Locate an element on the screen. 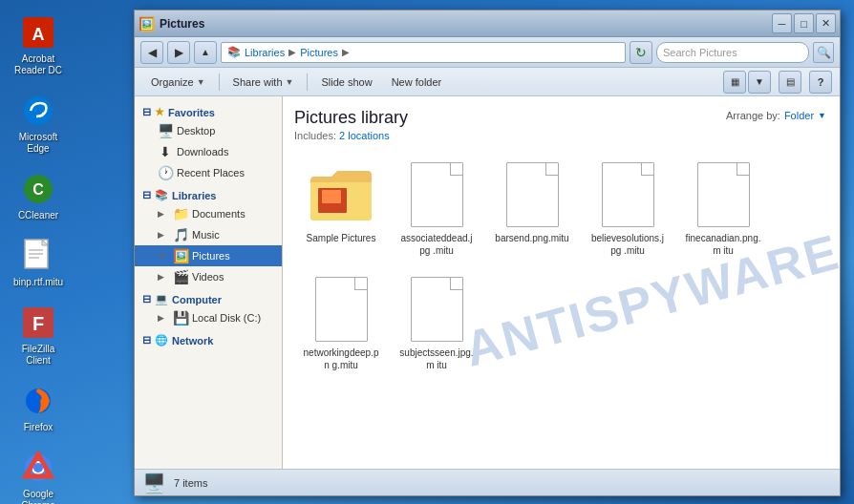  file-item-finecanadian: finecanadian.png.m itu is located at coordinates (723, 209).